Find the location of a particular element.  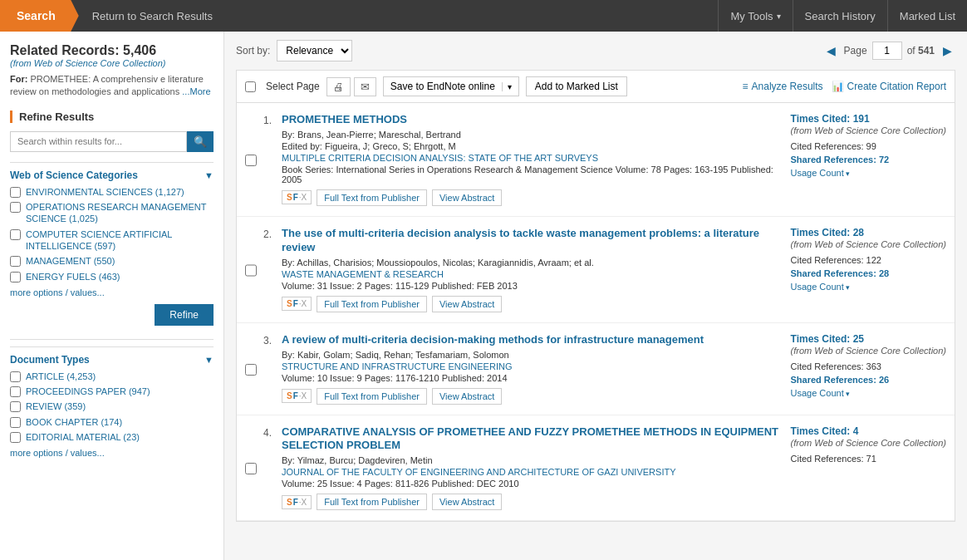

page-prev-icon: ◀ is located at coordinates (831, 51).